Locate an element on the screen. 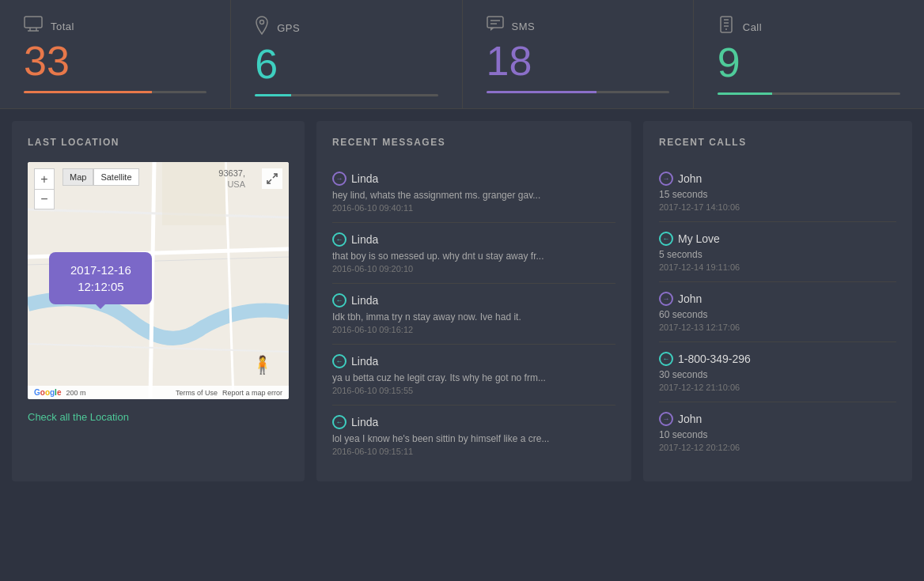 The image size is (924, 581). map-terms: Terms of Use is located at coordinates (196, 393).